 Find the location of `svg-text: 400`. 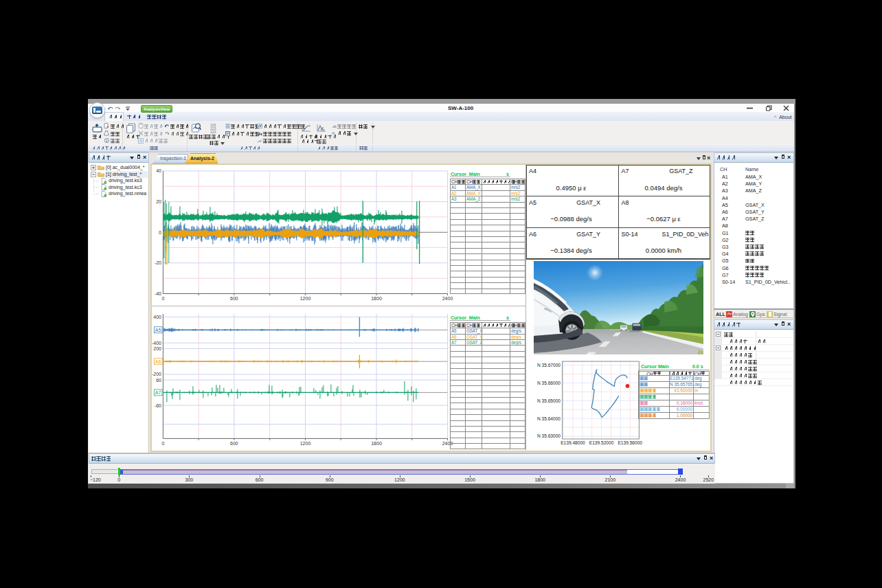

svg-text: 400 is located at coordinates (157, 317).